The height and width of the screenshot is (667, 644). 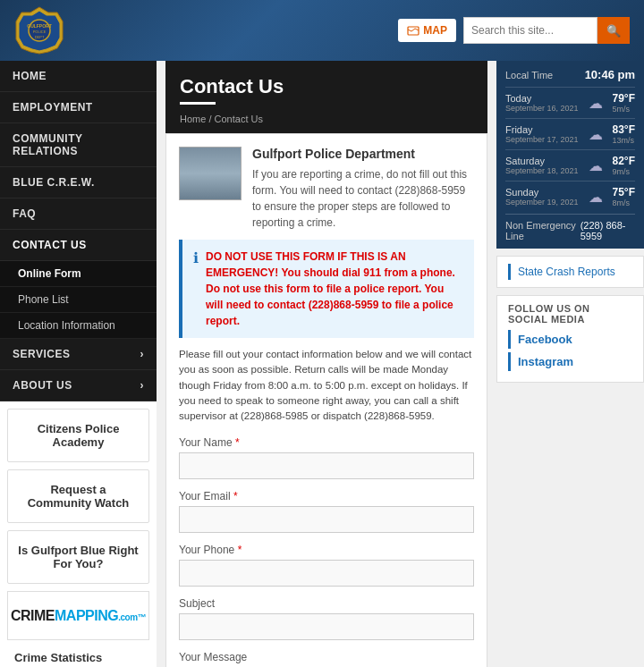 I want to click on local-time-label: Local Time, so click(x=530, y=75).